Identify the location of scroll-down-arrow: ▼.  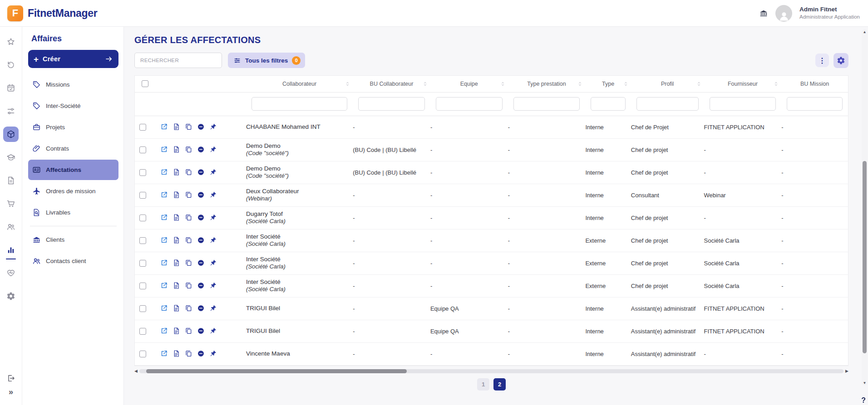
(864, 383).